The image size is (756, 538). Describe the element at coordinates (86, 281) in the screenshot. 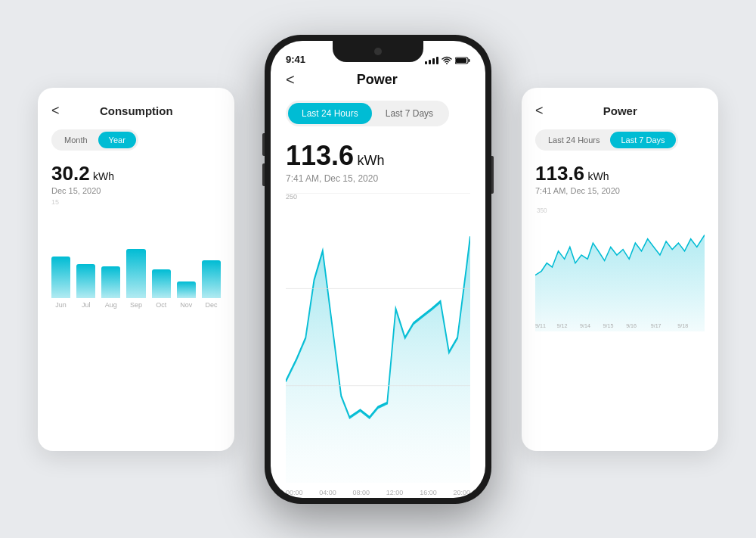

I see `bar-jul-fill` at that location.